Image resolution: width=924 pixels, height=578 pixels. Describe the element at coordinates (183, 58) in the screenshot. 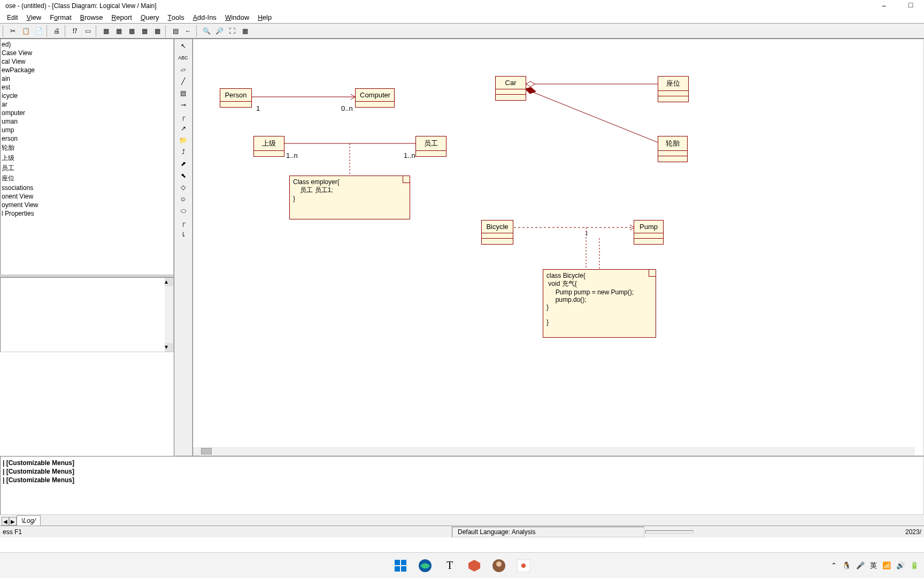

I see `text-tool: ABC` at that location.